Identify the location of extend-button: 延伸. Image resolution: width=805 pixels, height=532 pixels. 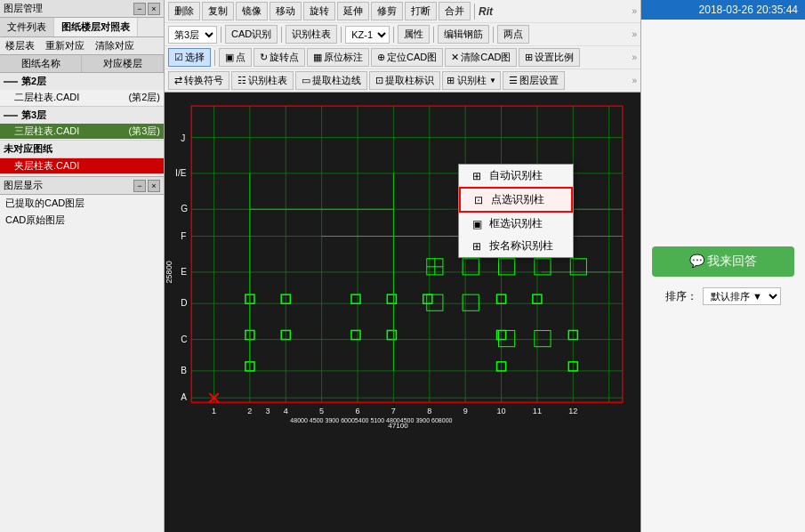
(353, 11).